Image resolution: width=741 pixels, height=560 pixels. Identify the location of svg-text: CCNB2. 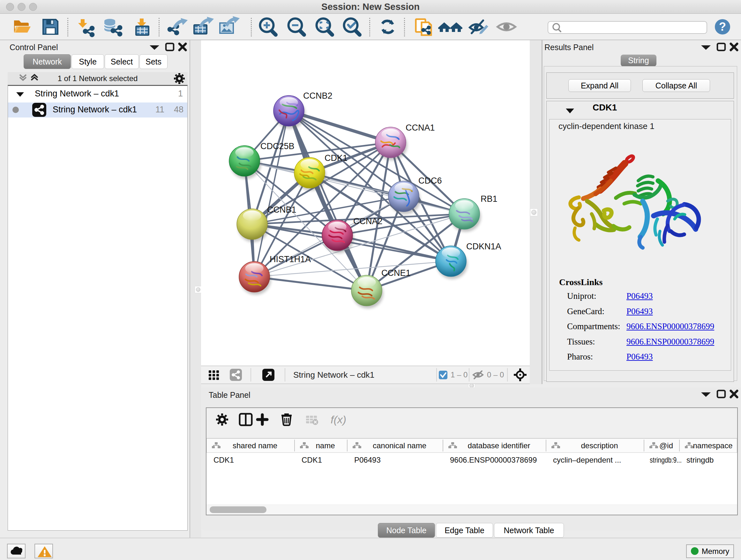
(318, 96).